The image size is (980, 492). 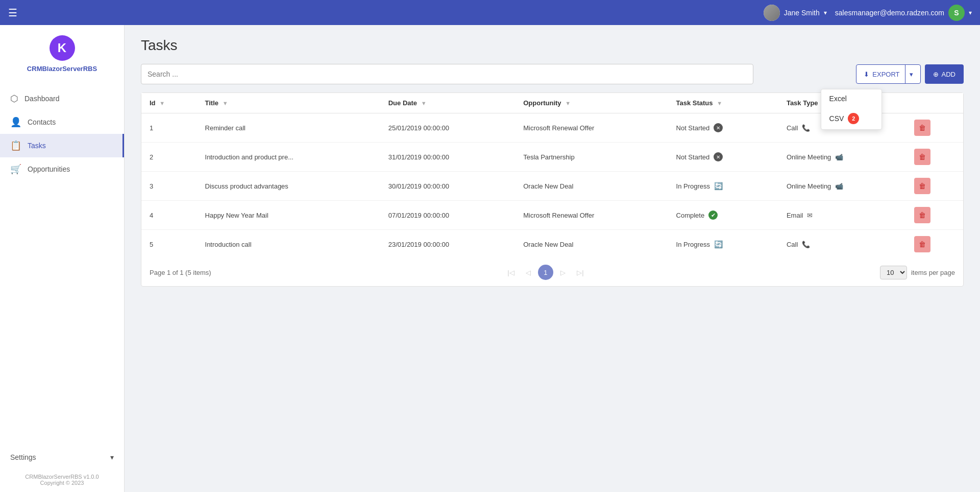 I want to click on logo-letter: K, so click(x=62, y=48).